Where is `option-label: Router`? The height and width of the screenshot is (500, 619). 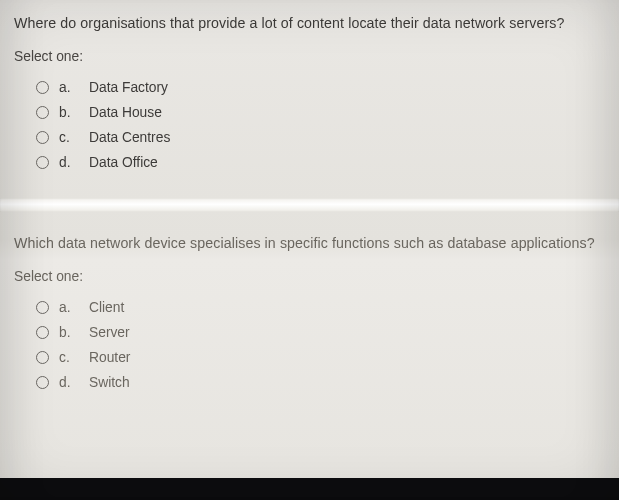
option-label: Router is located at coordinates (110, 358).